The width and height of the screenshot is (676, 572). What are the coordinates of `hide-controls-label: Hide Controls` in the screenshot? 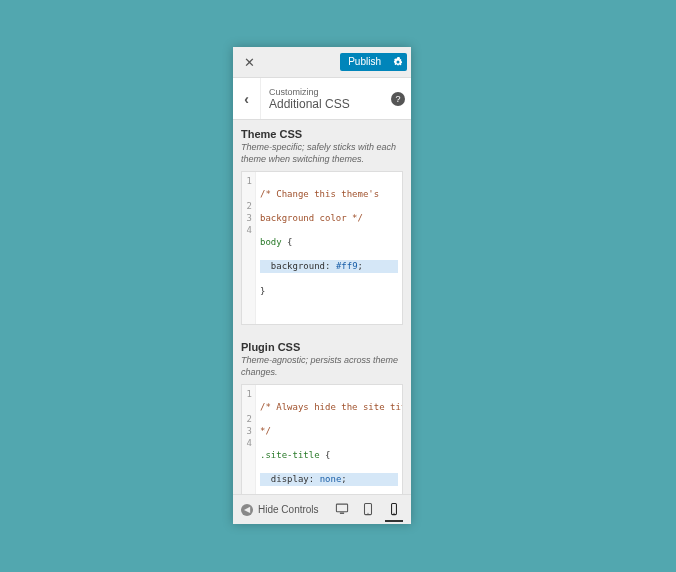 It's located at (288, 510).